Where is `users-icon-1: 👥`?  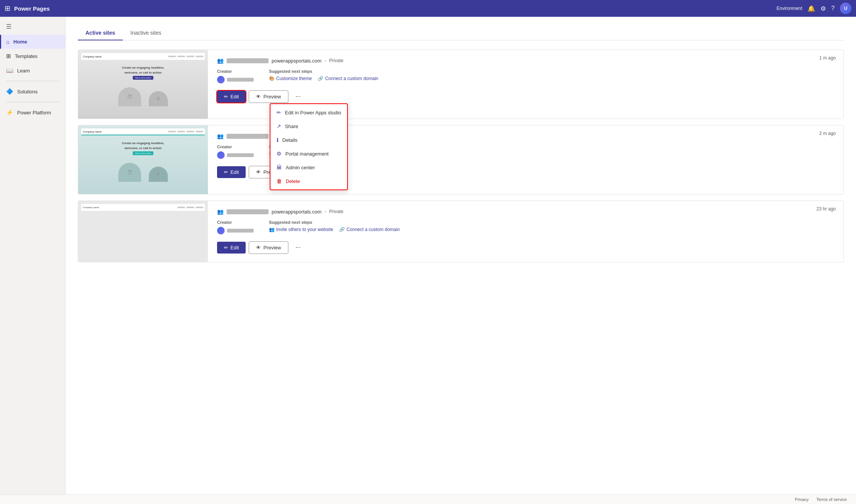 users-icon-1: 👥 is located at coordinates (220, 61).